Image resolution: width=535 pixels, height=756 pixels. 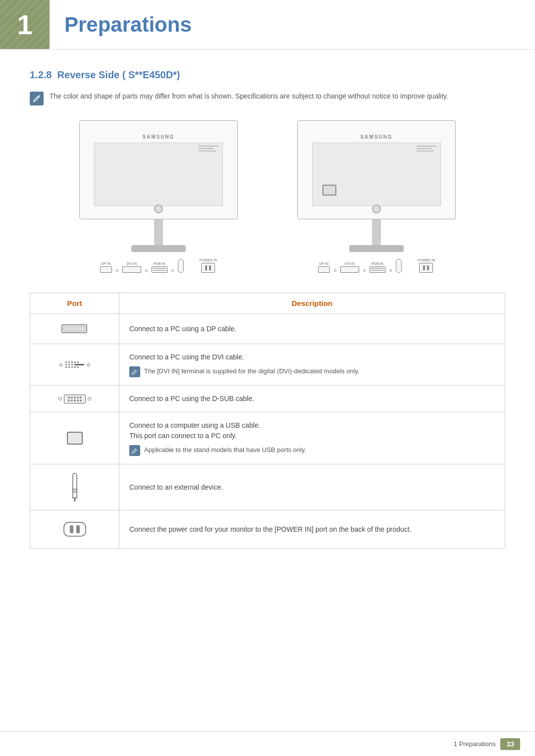 What do you see at coordinates (324, 267) in the screenshot?
I see `port-group-dp-2: DP IN` at bounding box center [324, 267].